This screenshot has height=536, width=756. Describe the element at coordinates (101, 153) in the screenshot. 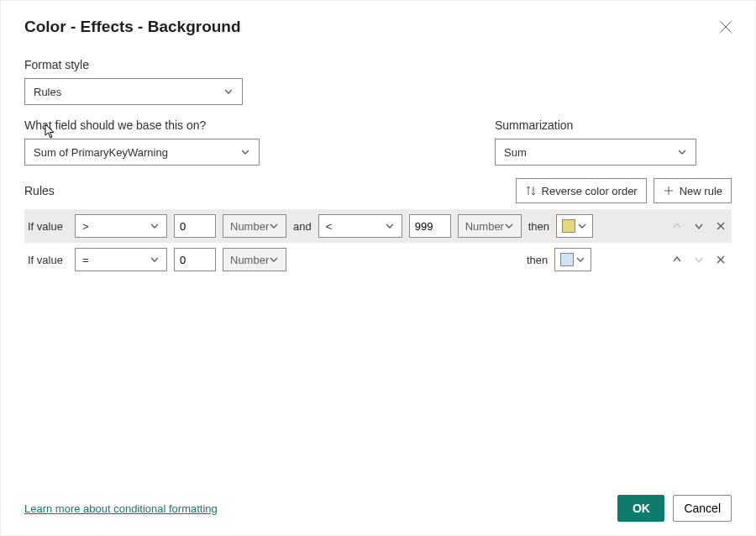

I see `field-value: Sum of PrimaryKeyWarning` at that location.